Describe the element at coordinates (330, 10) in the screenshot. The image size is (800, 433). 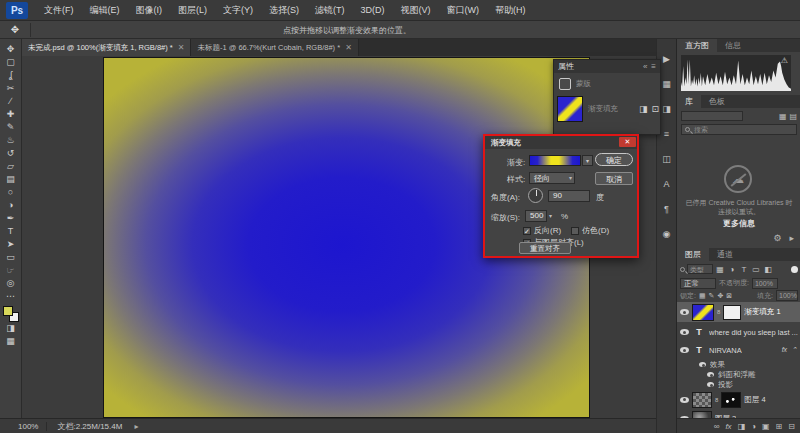
I see `menu-filter: 滤镜(T)` at that location.